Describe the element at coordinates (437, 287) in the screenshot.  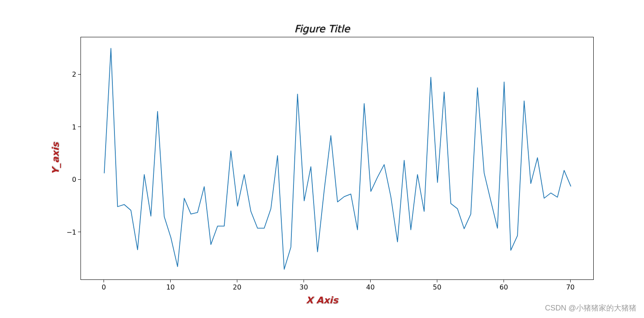
I see `x-tick-label: 50` at that location.